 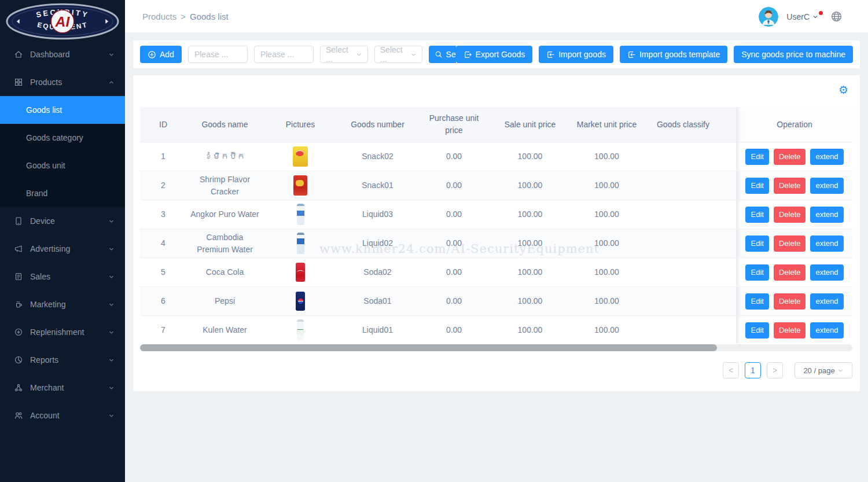 What do you see at coordinates (163, 124) in the screenshot?
I see `column-header-id: ID` at bounding box center [163, 124].